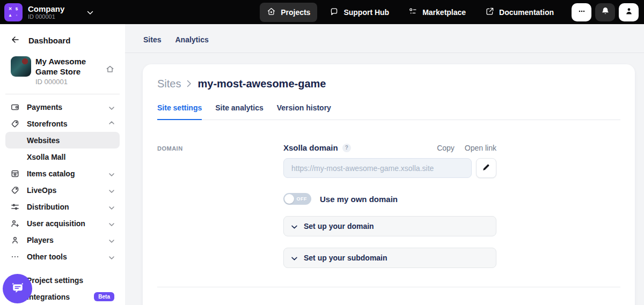  What do you see at coordinates (304, 111) in the screenshot?
I see `tab-version-history: Version history` at bounding box center [304, 111].